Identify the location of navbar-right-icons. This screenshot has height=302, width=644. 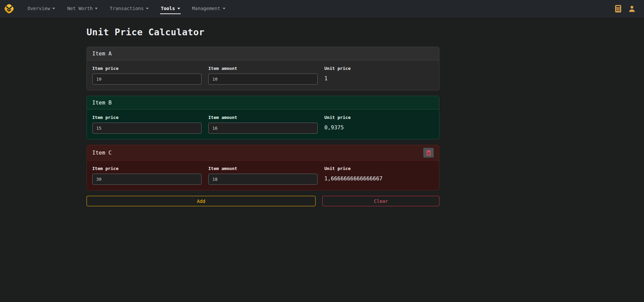
(625, 9).